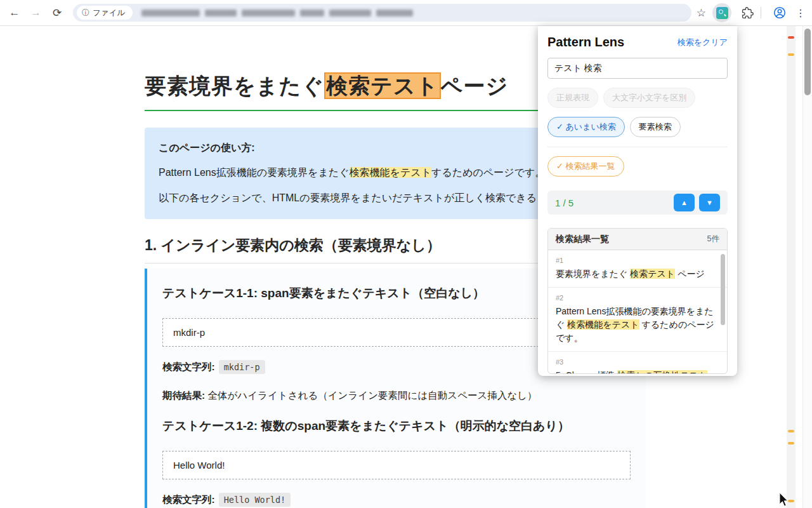 The height and width of the screenshot is (508, 812). I want to click on results-header: 検索結果一覧 5件, so click(638, 239).